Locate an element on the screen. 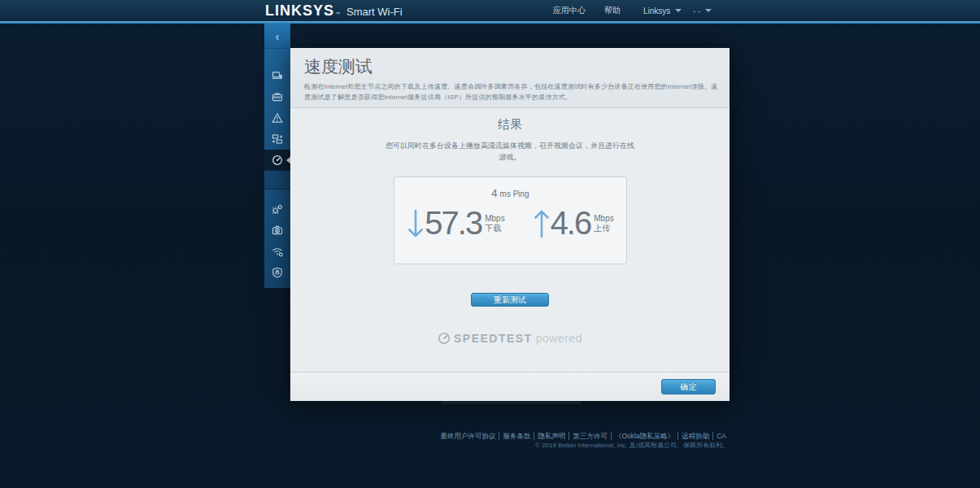 Image resolution: width=980 pixels, height=488 pixels. brand-text: LINKSYS is located at coordinates (299, 11).